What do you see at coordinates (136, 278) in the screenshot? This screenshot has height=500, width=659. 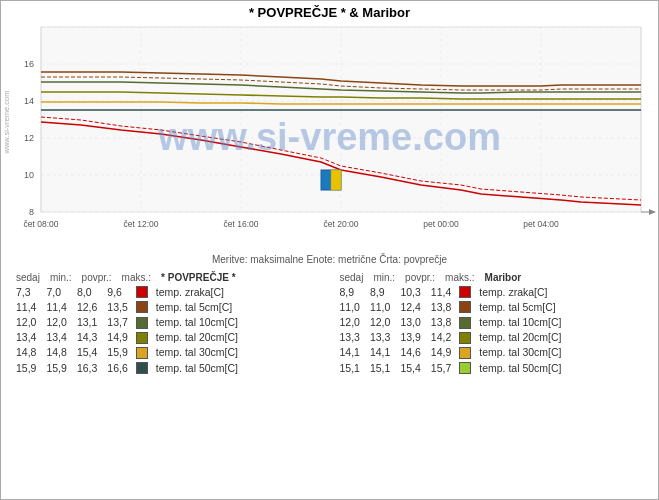 I see `header-maks: maks.:` at bounding box center [136, 278].